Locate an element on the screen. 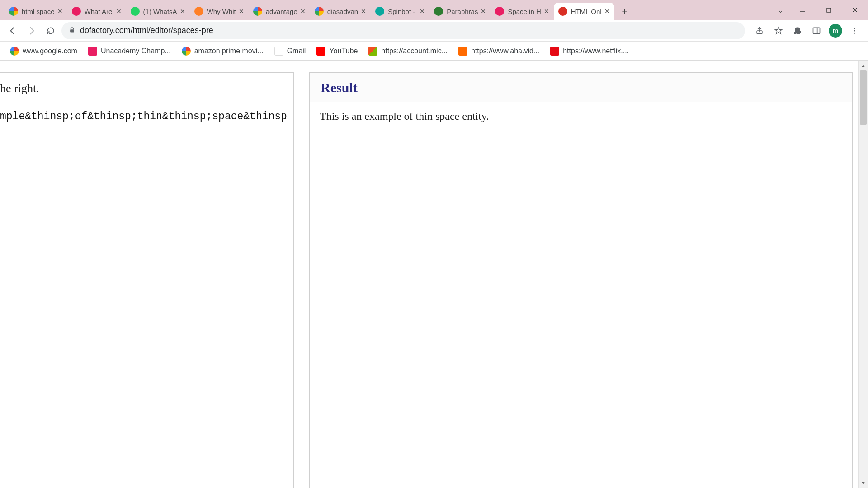  bookmark-label: Gmail is located at coordinates (297, 51).